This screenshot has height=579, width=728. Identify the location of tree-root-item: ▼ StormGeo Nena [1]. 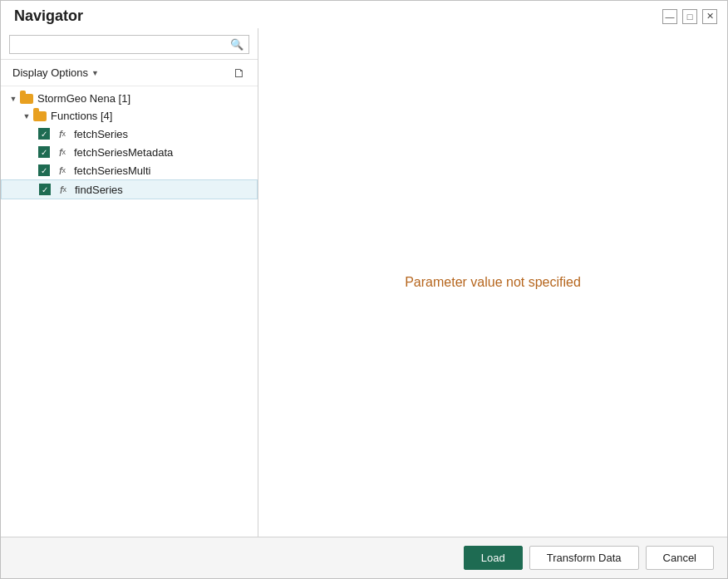
(130, 98).